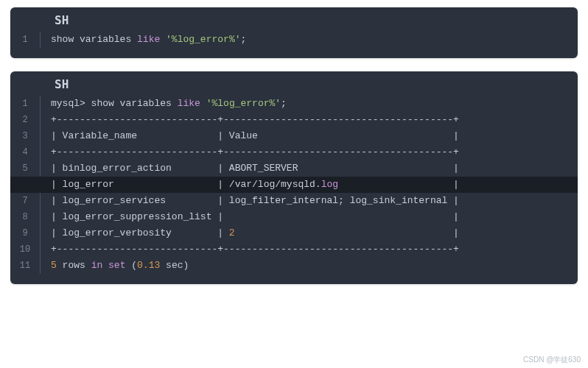  Describe the element at coordinates (116, 265) in the screenshot. I see `token: set` at that location.